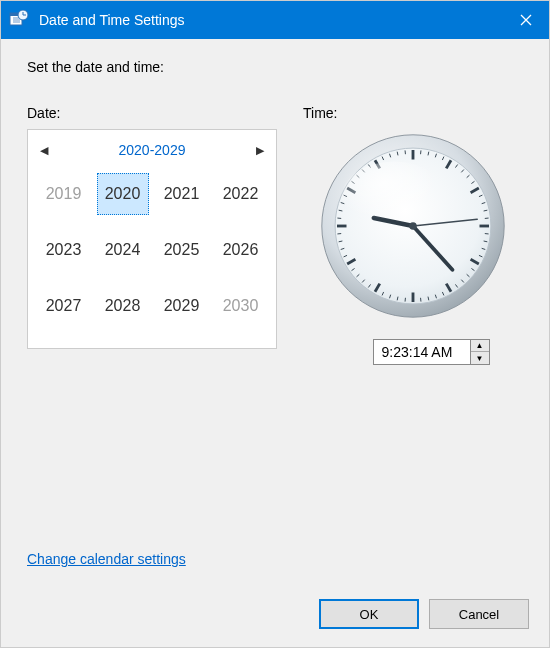 The width and height of the screenshot is (550, 648). I want to click on time-spin-down: ▼, so click(480, 358).